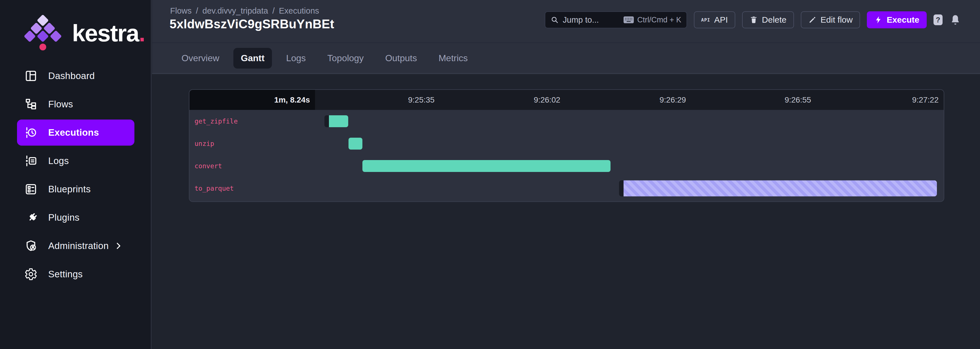  What do you see at coordinates (59, 161) in the screenshot?
I see `sidebar-item-label: Logs` at bounding box center [59, 161].